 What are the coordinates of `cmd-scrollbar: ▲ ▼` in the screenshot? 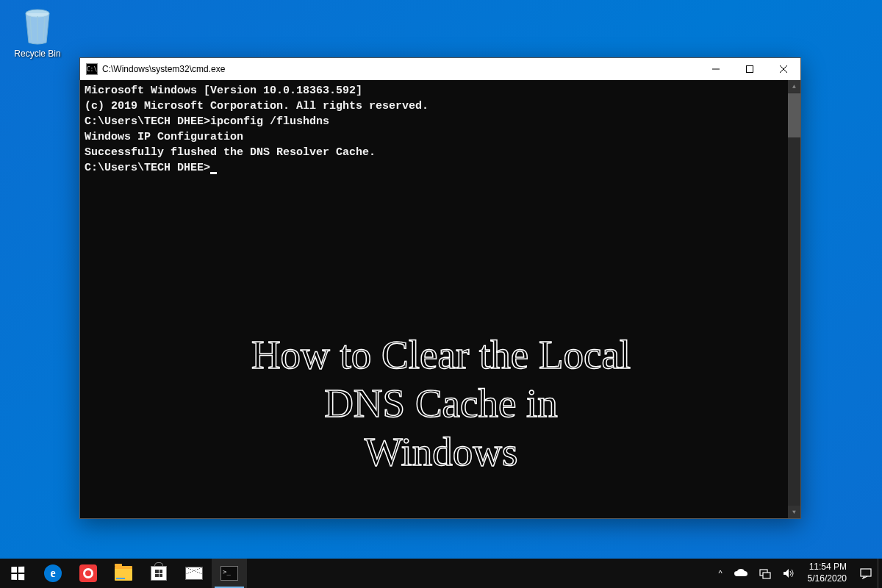 It's located at (794, 299).